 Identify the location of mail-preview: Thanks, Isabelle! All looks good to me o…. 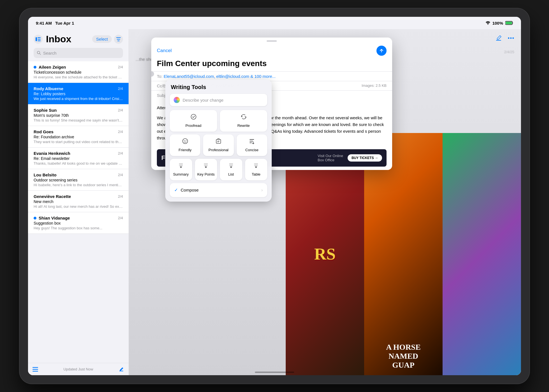
(78, 164).